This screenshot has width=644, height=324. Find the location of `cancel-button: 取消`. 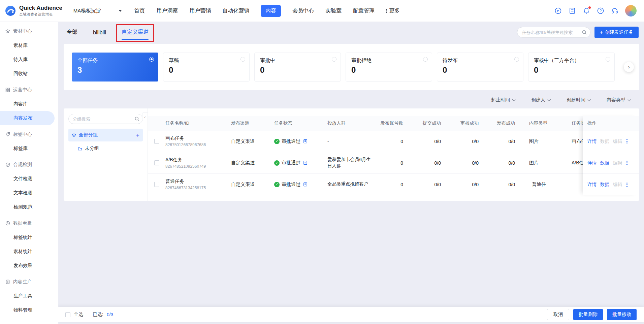

cancel-button: 取消 is located at coordinates (558, 315).